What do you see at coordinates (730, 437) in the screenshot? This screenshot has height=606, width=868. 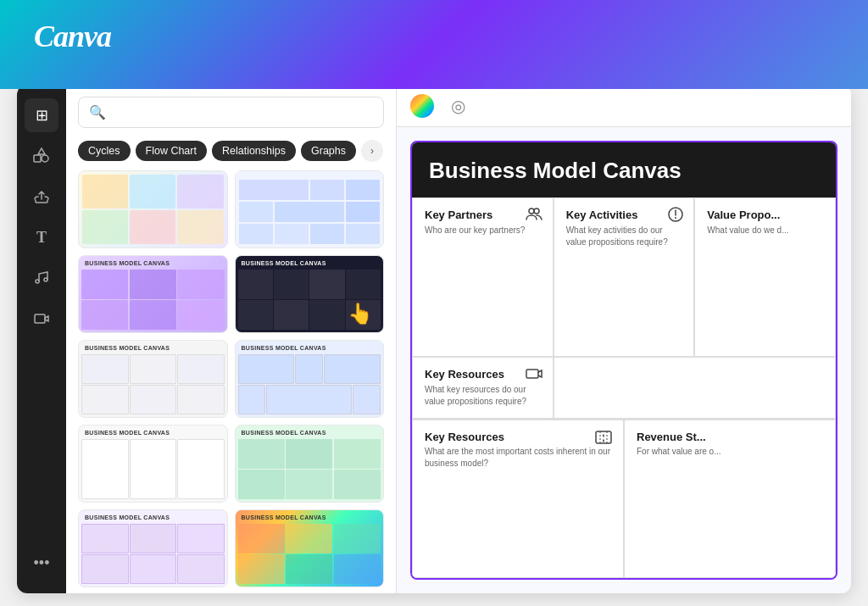 I see `bmc-bottom-title-2: Revenue St...` at bounding box center [730, 437].